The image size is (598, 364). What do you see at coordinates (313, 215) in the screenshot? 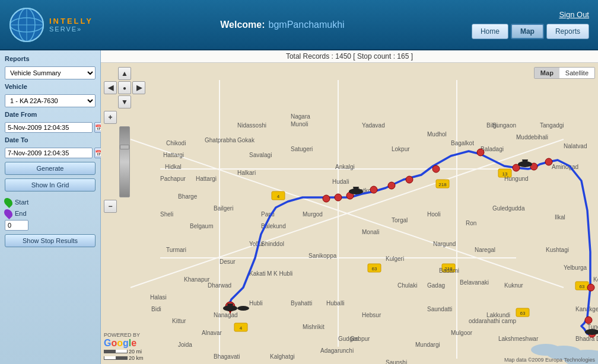
I see `svg-text: Murgod` at bounding box center [313, 215].